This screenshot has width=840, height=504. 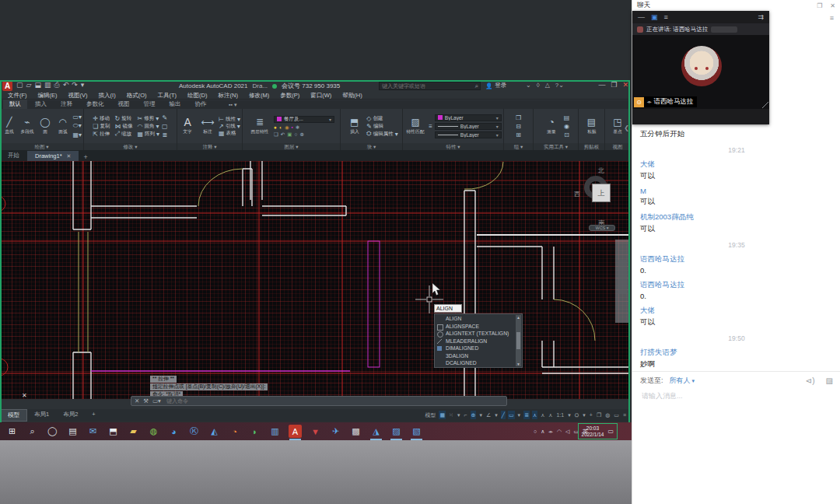 What do you see at coordinates (512, 415) in the screenshot?
I see `status-icon: ▭` at bounding box center [512, 415].